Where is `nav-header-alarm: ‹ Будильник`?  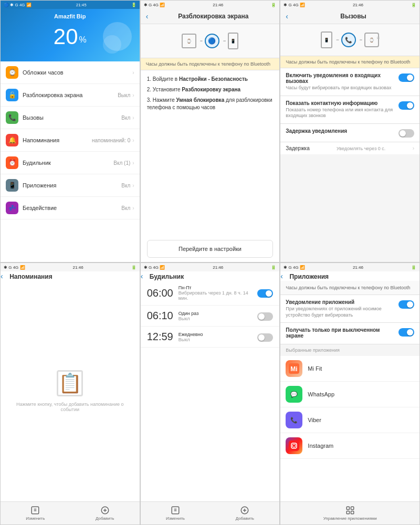
nav-header-alarm: ‹ Будильник is located at coordinates (210, 276).